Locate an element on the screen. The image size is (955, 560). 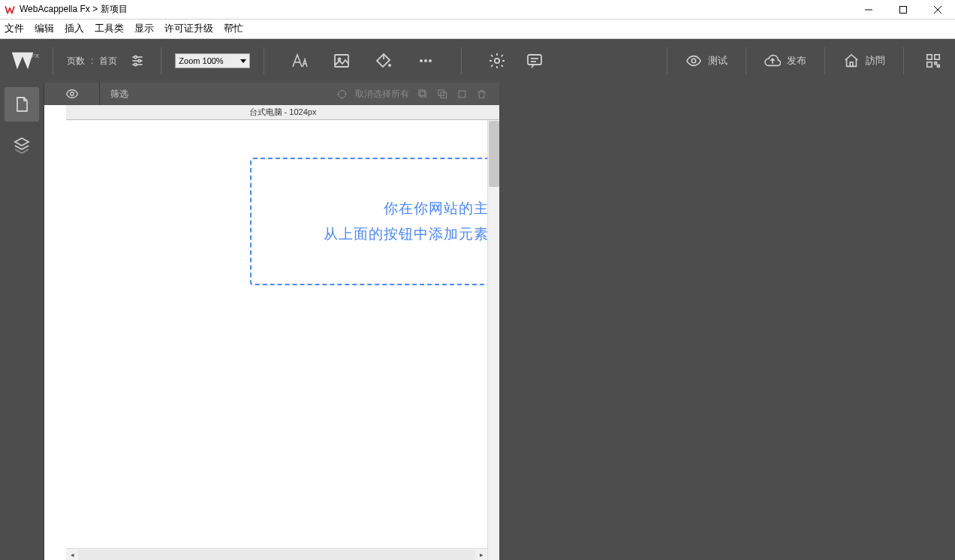
toolbar-pages: 页数 : 首页 is located at coordinates (107, 61).